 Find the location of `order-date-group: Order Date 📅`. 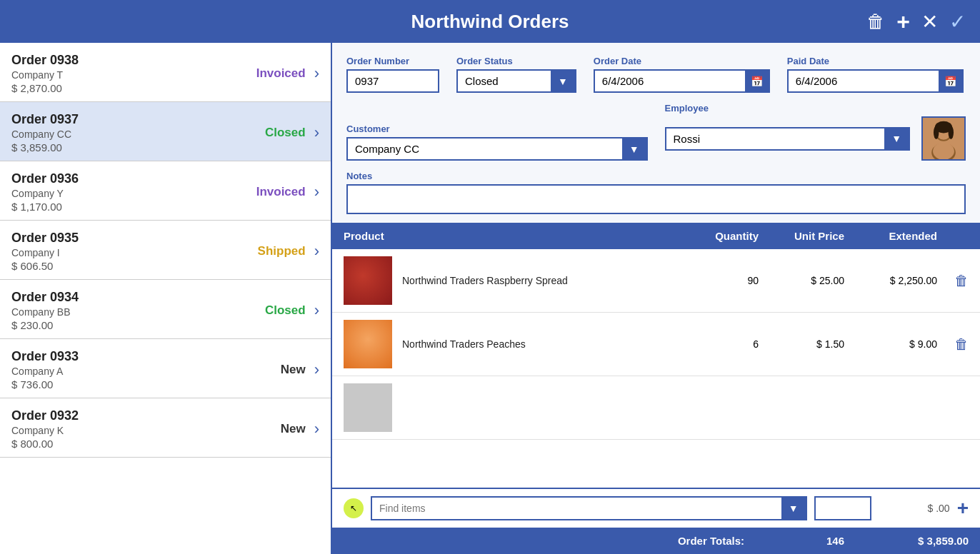

order-date-group: Order Date 📅 is located at coordinates (681, 74).